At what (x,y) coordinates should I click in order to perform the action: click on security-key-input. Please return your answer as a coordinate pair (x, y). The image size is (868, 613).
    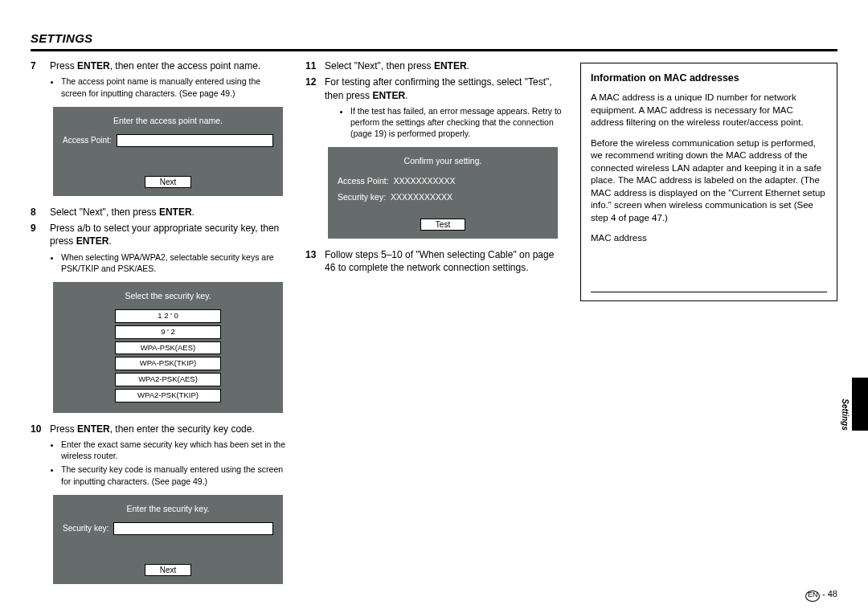
    Looking at the image, I should click on (193, 529).